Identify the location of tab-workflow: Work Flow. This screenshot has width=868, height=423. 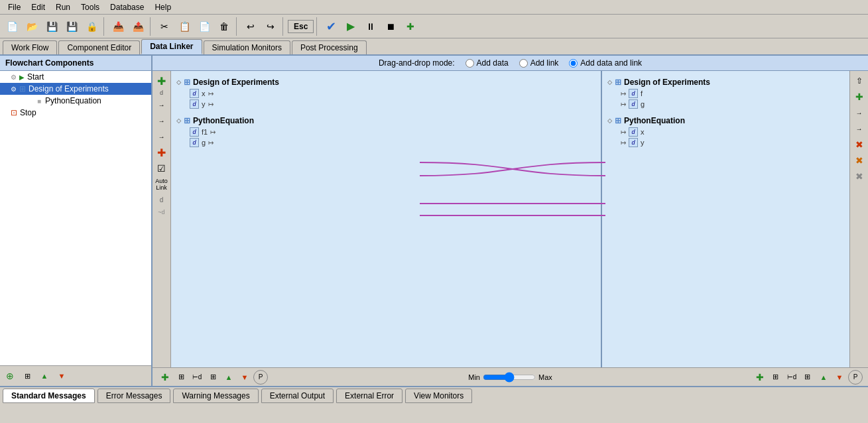
(30, 48).